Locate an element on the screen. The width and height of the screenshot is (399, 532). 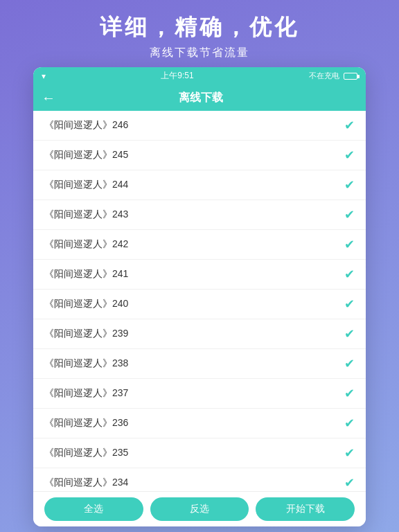
list-item: 《阳间巡逻人》238✔ is located at coordinates (200, 364).